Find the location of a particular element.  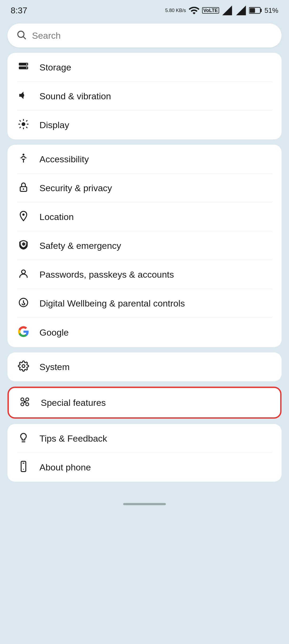

display-icon is located at coordinates (23, 125).